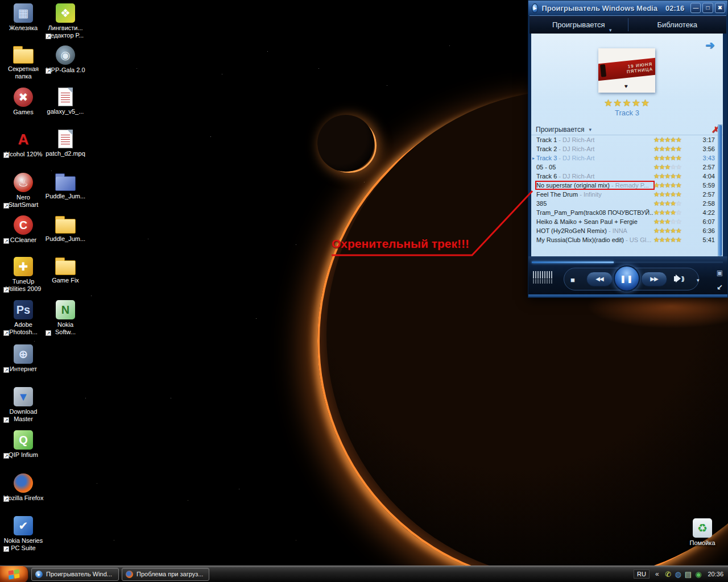 The image size is (728, 582). Describe the element at coordinates (579, 25) in the screenshot. I see `tab-now-playing: Проигрывается` at that location.